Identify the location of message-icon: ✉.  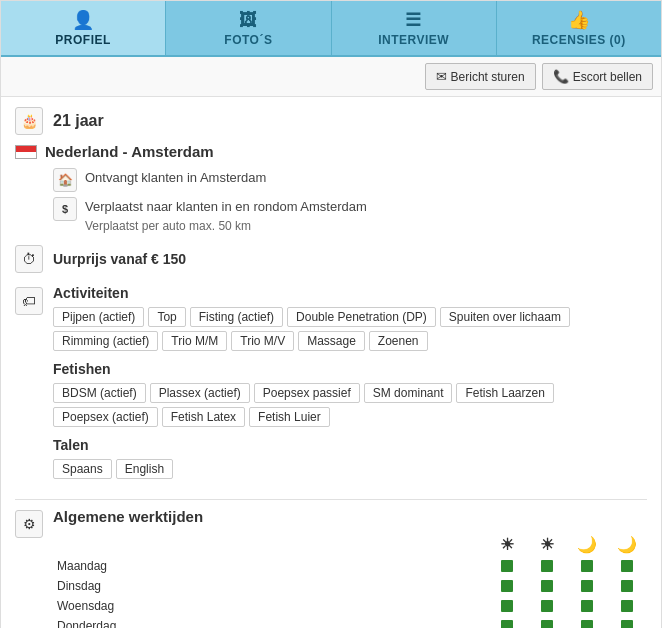
(442, 76).